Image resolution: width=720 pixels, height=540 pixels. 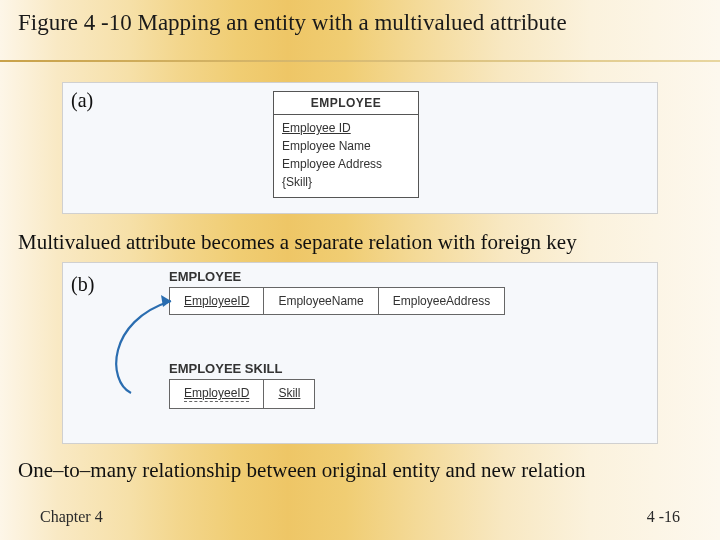 What do you see at coordinates (442, 301) in the screenshot?
I see `col-employee-address: EmployeeAddress` at bounding box center [442, 301].